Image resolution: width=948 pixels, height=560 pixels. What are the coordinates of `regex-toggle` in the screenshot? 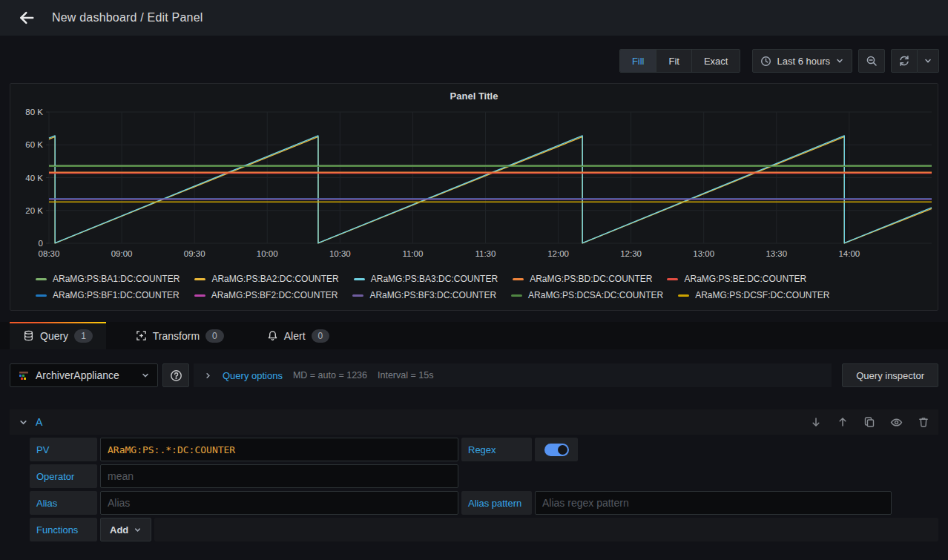 It's located at (556, 449).